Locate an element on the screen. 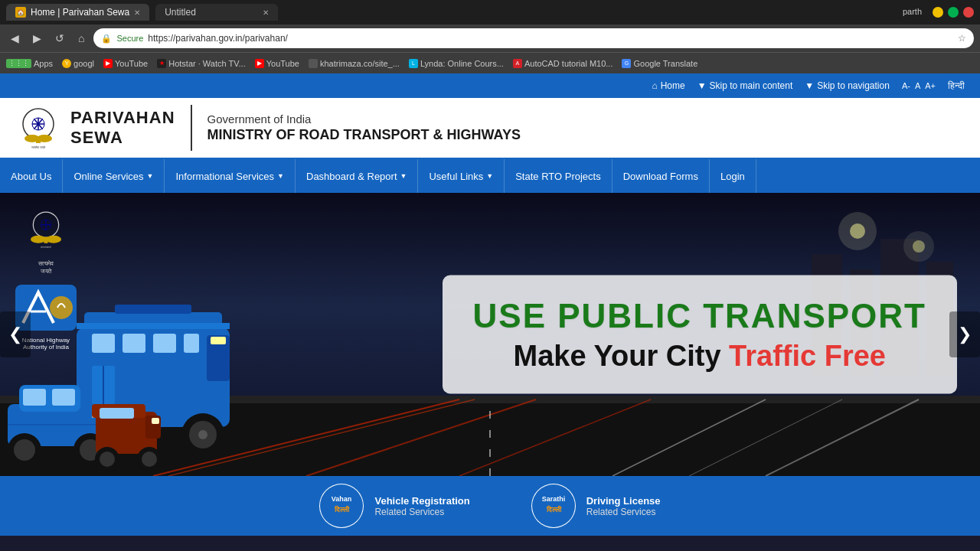  inactive-tab-label: Untitled is located at coordinates (181, 12).